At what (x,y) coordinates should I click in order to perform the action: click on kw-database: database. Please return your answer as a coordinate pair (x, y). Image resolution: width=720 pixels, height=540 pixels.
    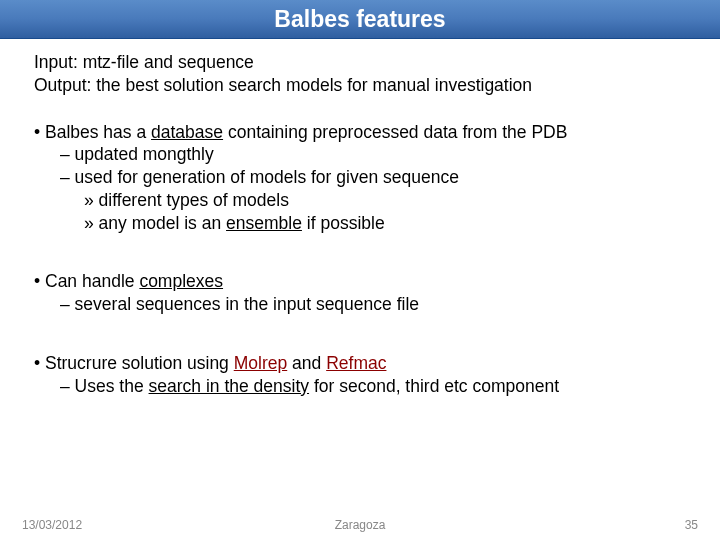
    Looking at the image, I should click on (187, 132).